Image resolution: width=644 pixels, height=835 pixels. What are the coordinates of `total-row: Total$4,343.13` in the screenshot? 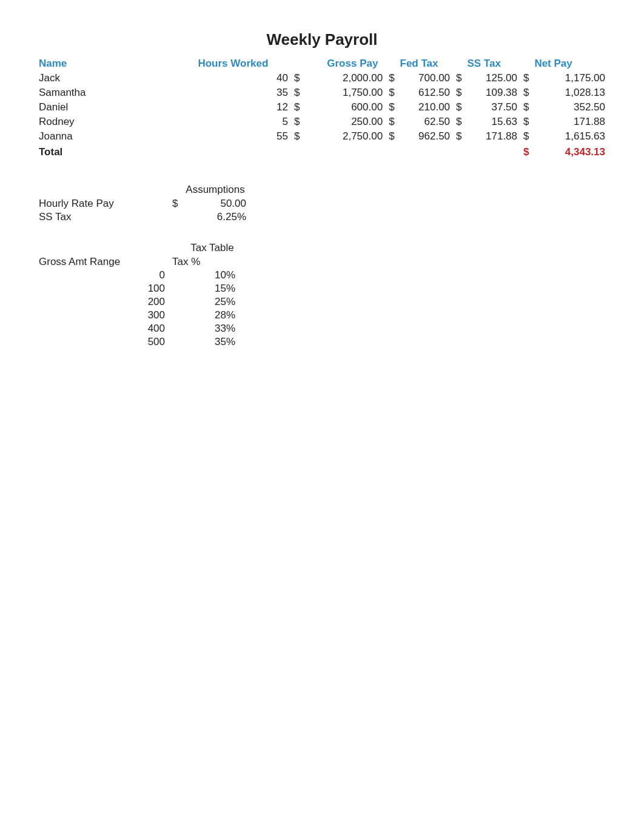 It's located at (322, 152).